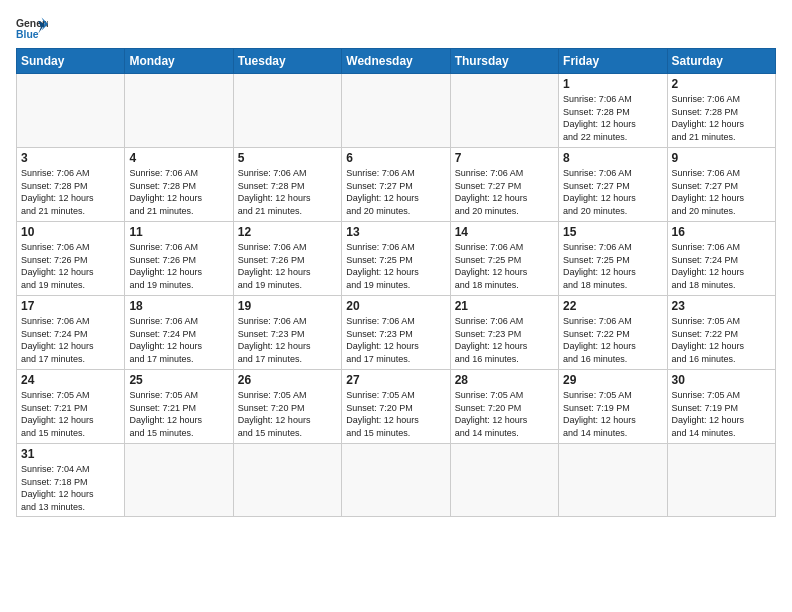  I want to click on calendar-day-cell: 12Sunrise: 7:06 AM Sunset: 7:26 PM Dayli…, so click(287, 259).